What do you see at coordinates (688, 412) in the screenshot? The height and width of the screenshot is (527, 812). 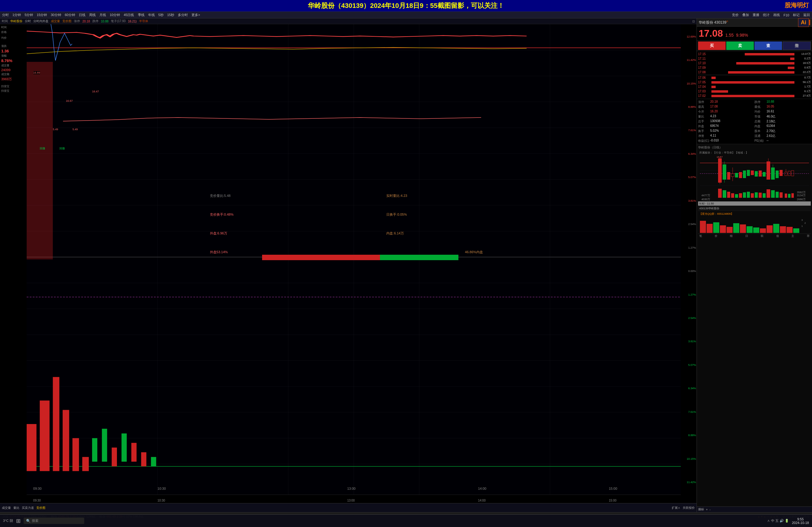 I see `pct-m7.61: 7.61%` at bounding box center [688, 412].